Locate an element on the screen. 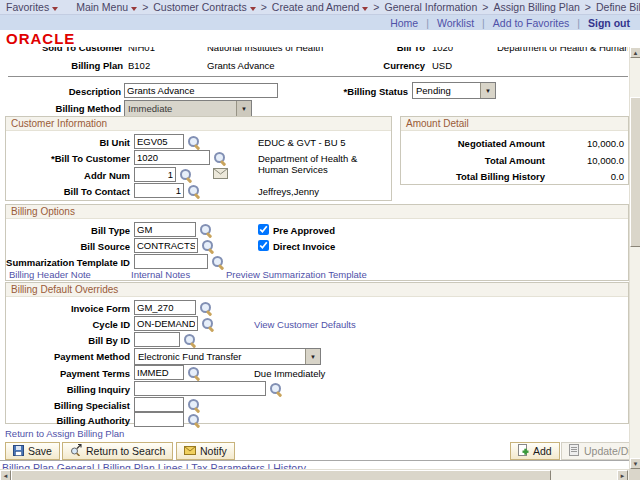 The height and width of the screenshot is (480, 640). addr-num-lookup-icon is located at coordinates (186, 175).